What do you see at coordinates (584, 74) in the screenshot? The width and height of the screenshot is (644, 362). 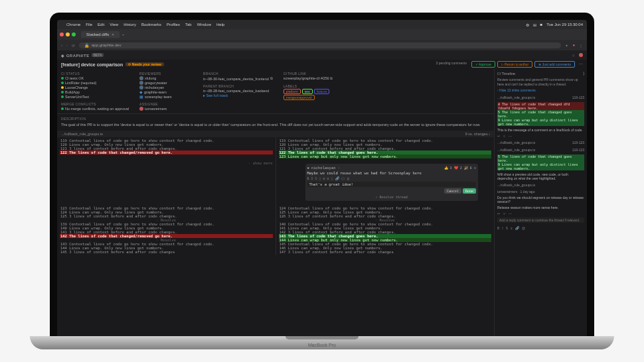 I see `collapse-icon: ⟩` at bounding box center [584, 74].